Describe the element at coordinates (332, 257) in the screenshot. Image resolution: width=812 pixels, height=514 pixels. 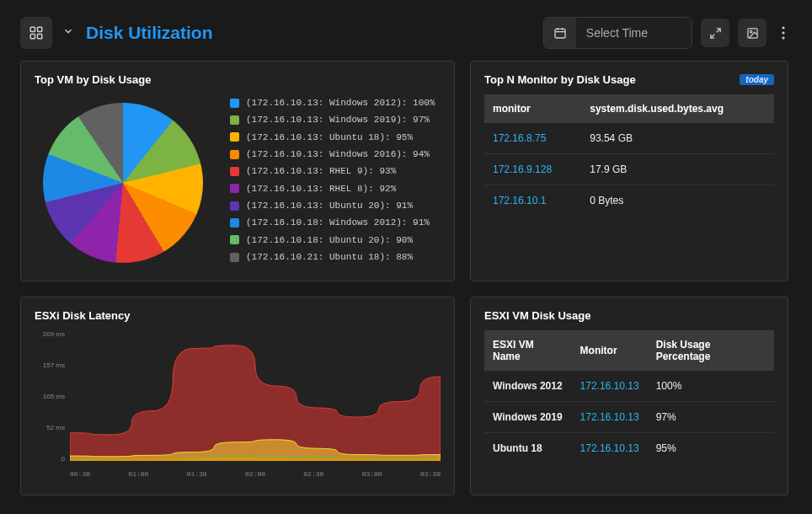
I see `legend-item: (172.16.10.21: Ubuntu 18): 88%` at that location.